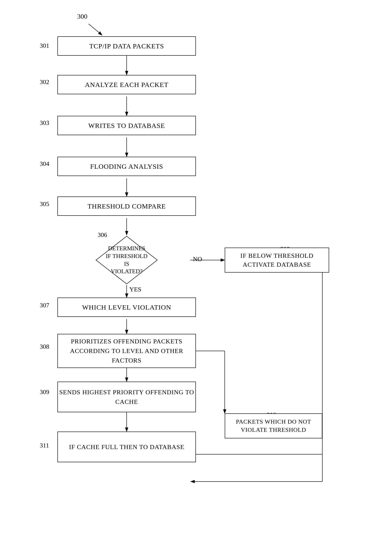 The width and height of the screenshot is (392, 544). I want to click on label-311: 311, so click(44, 445).